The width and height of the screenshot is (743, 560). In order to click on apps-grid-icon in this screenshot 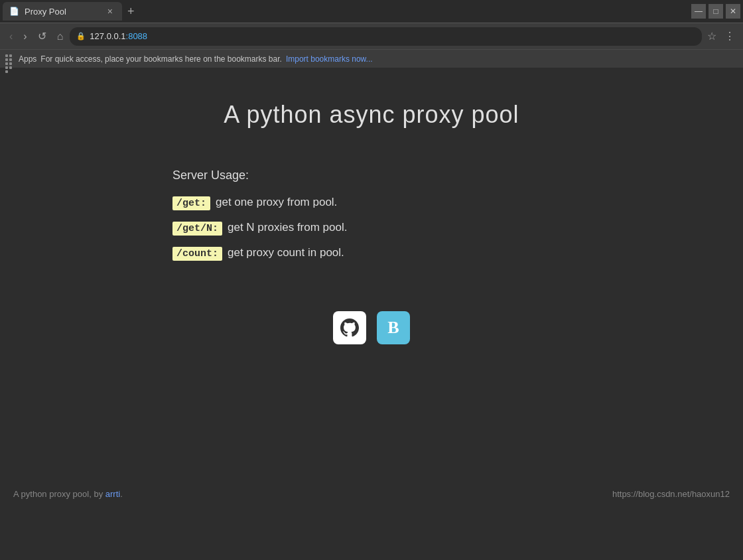, I will do `click(10, 59)`.